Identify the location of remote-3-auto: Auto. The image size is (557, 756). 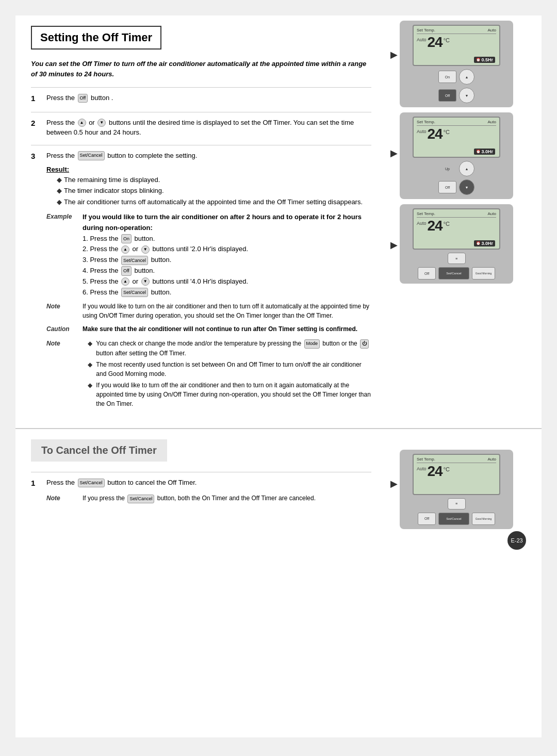
(422, 223).